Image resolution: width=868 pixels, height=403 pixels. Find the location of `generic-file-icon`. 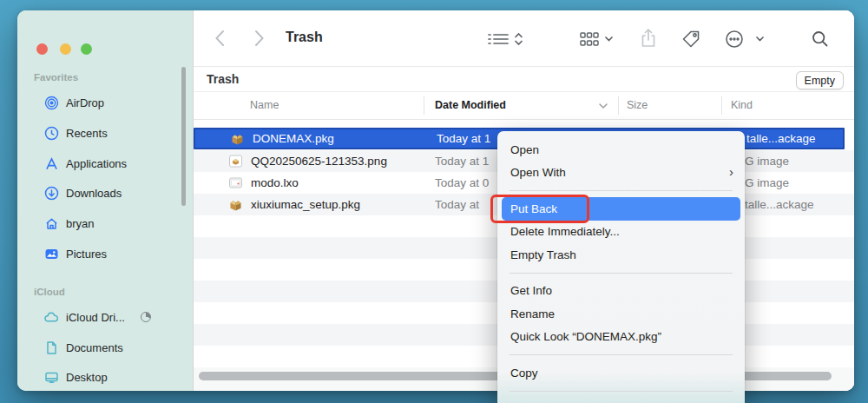

generic-file-icon is located at coordinates (236, 182).